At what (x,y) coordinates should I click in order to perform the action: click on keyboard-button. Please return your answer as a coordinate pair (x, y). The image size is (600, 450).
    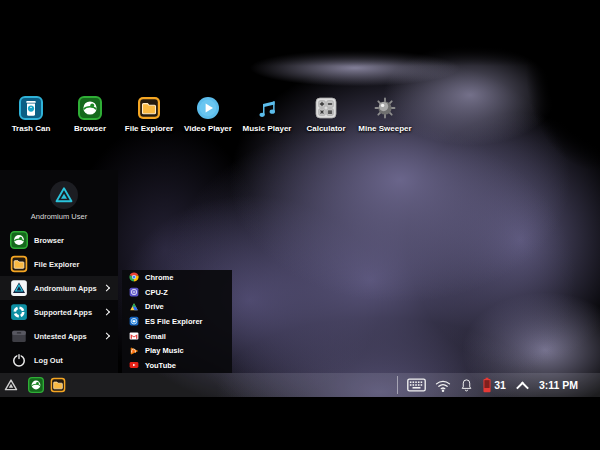
    Looking at the image, I should click on (416, 385).